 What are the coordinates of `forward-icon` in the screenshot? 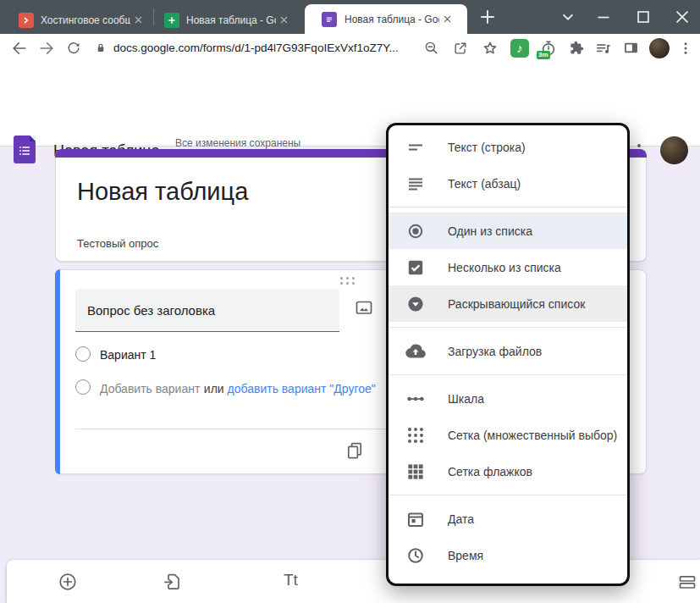 It's located at (47, 48).